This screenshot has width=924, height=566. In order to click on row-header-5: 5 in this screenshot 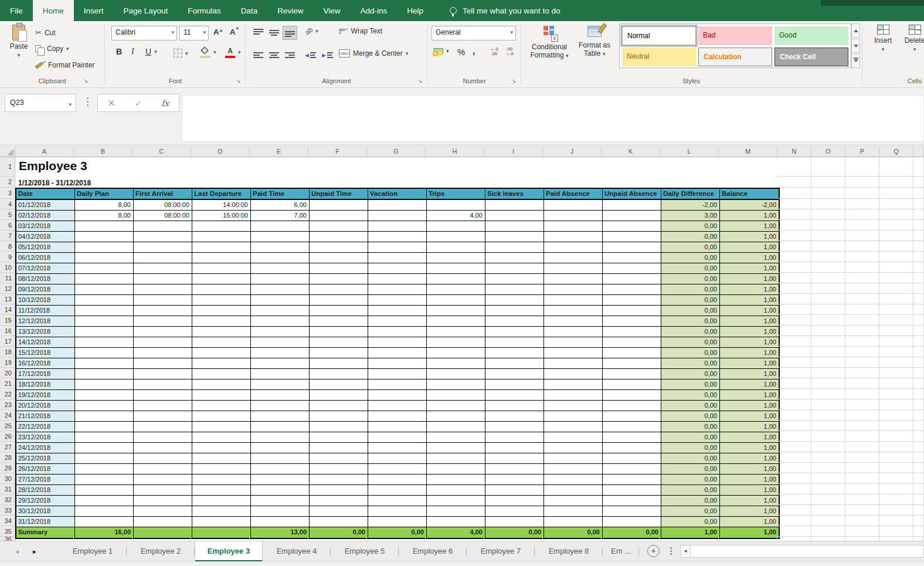, I will do `click(8, 215)`.